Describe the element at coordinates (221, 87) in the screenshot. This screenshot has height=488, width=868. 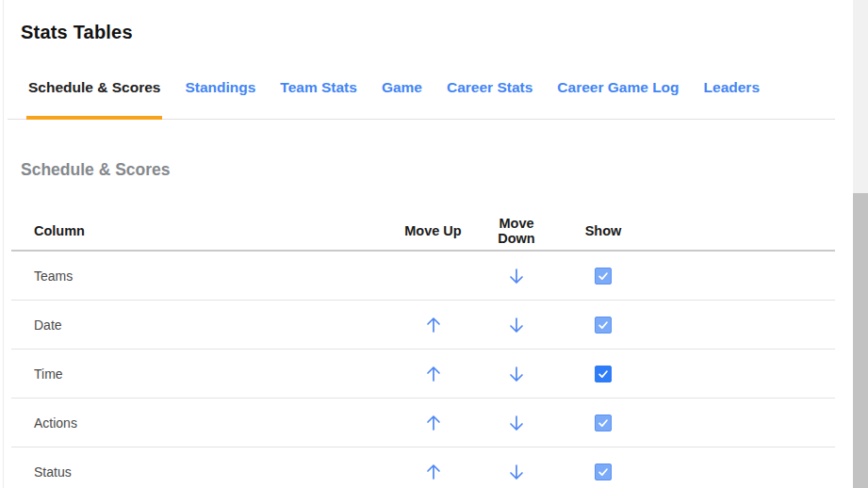
I see `tab-label: Standings` at that location.